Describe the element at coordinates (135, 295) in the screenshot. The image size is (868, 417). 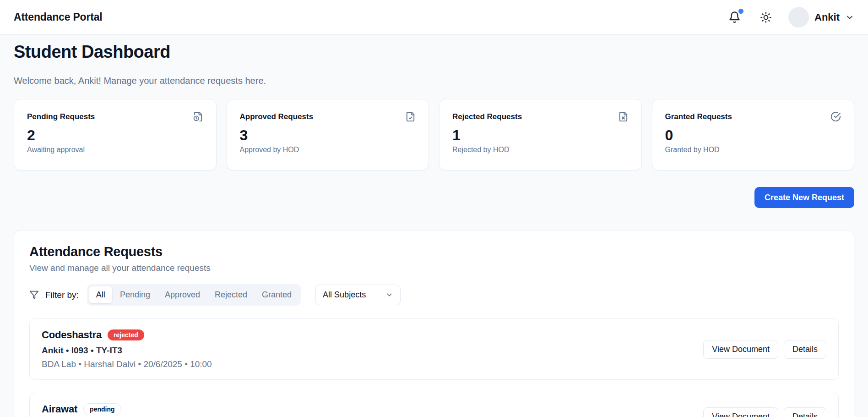
I see `tab-pending: Pending` at that location.